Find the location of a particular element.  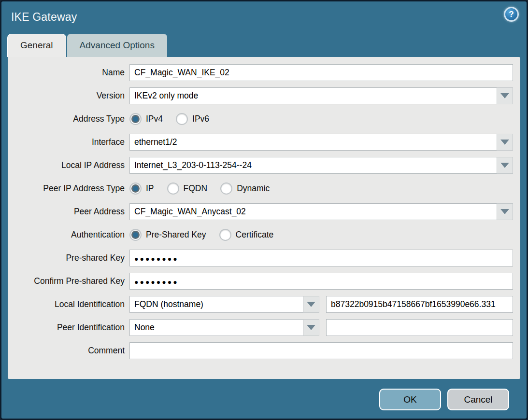

ok-button: OK is located at coordinates (410, 400).